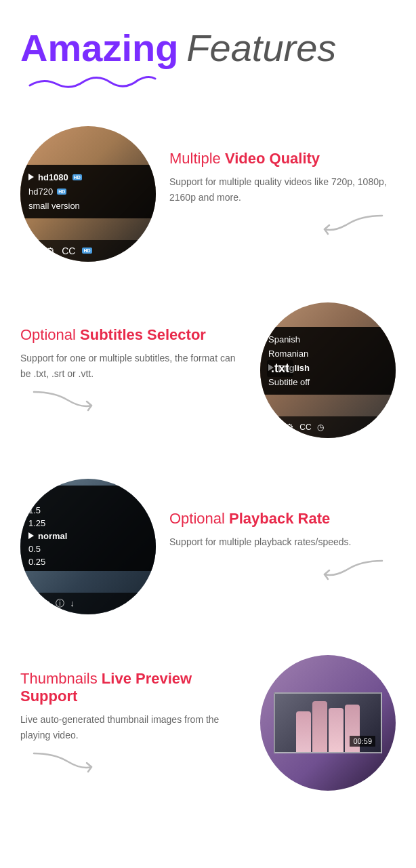  What do you see at coordinates (133, 762) in the screenshot?
I see `arrow-right-tn-container` at bounding box center [133, 762].